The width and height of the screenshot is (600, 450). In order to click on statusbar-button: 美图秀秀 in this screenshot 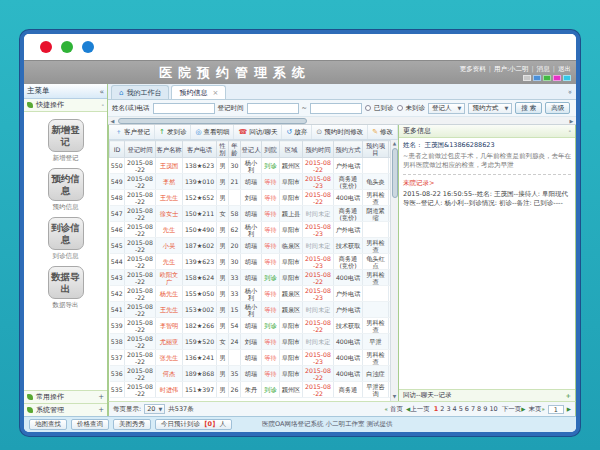, I will do `click(132, 424)`.